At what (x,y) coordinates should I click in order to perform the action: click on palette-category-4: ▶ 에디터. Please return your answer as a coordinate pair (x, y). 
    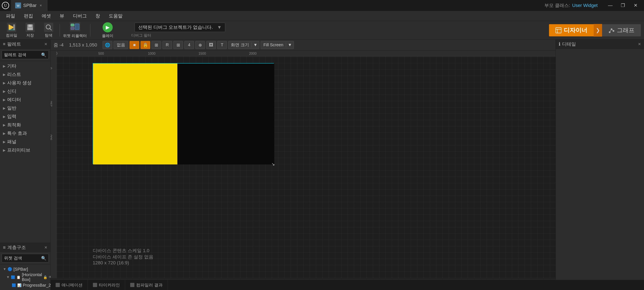
    Looking at the image, I should click on (25, 100).